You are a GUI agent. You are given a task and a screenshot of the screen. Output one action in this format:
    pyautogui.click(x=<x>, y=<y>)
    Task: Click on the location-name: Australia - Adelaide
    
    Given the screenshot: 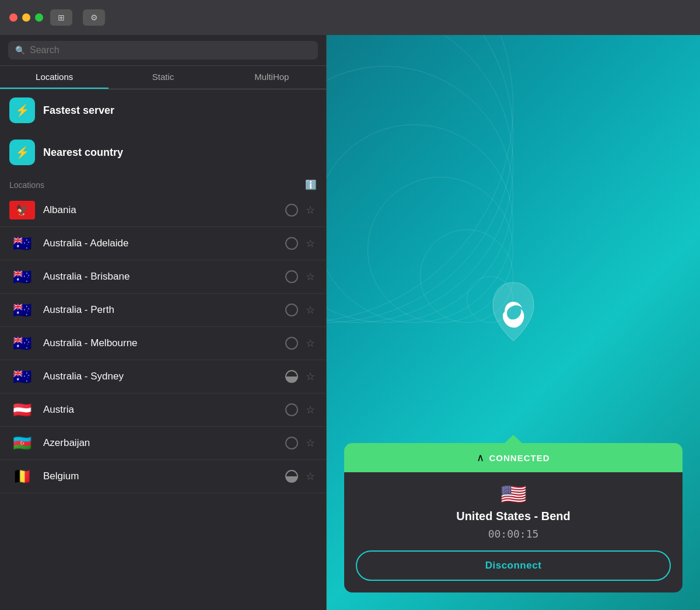 What is the action you would take?
    pyautogui.click(x=160, y=243)
    